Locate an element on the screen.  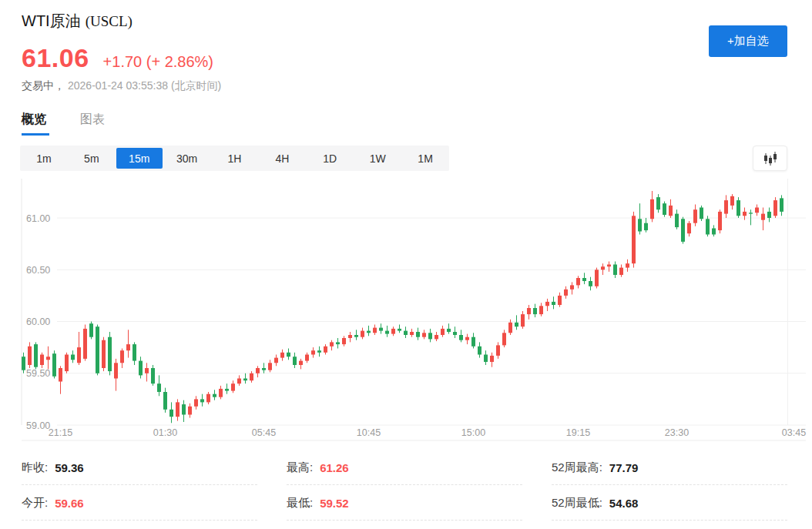
svg-text: 15:00 is located at coordinates (473, 433).